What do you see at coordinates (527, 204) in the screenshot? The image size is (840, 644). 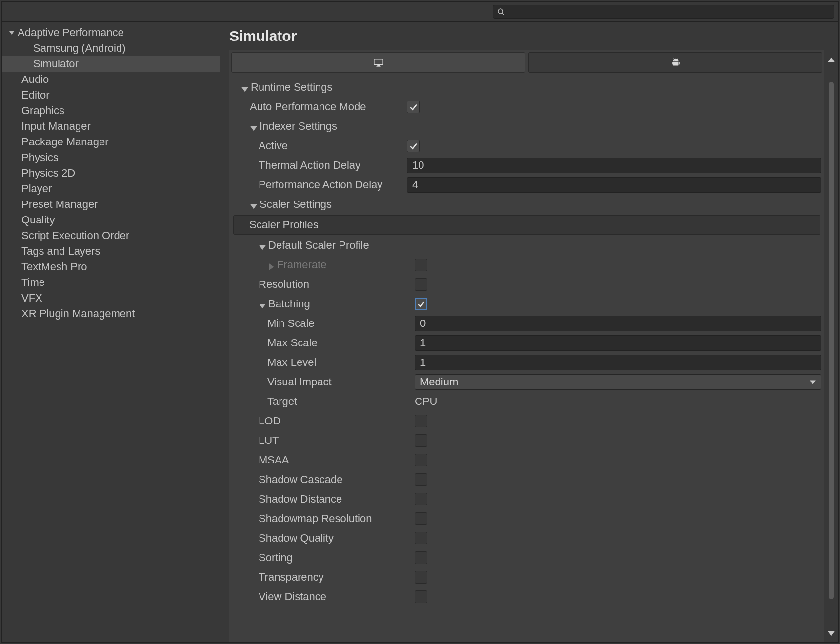 I see `scaler-settings-header: Scaler Settings` at bounding box center [527, 204].